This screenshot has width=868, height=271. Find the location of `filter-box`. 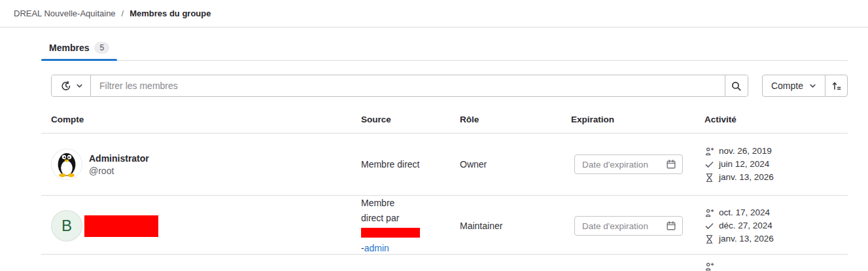

filter-box is located at coordinates (400, 86).